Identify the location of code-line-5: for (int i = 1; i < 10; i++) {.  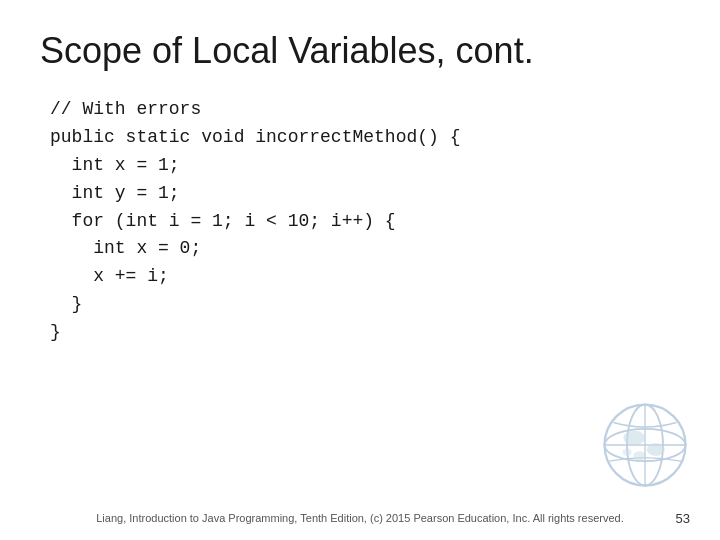
(365, 222).